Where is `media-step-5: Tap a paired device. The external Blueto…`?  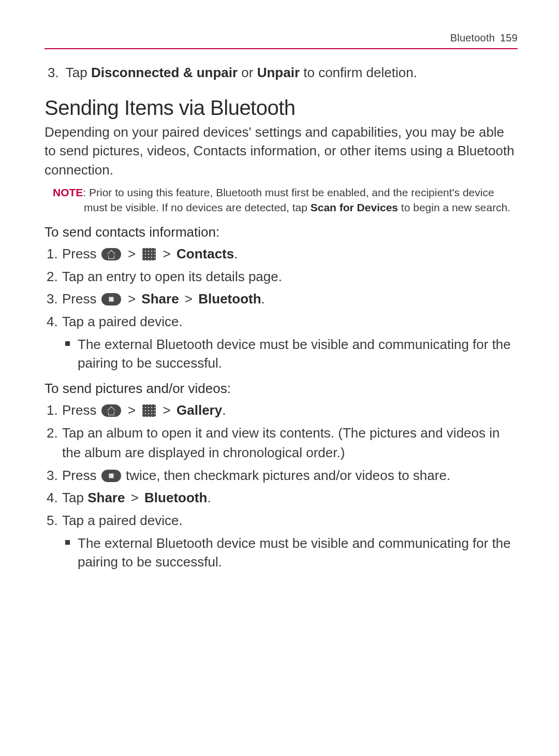
media-step-5: Tap a paired device. The external Blueto… is located at coordinates (290, 541).